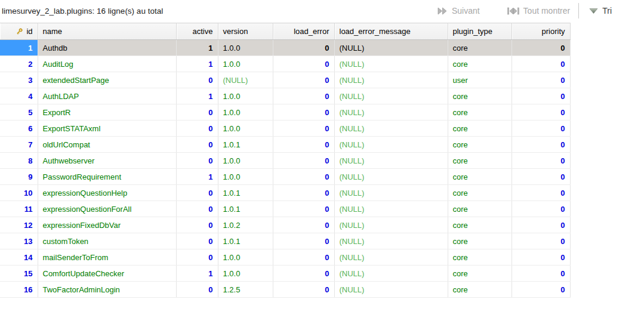  What do you see at coordinates (480, 80) in the screenshot?
I see `cell-plugin_type: user` at bounding box center [480, 80].